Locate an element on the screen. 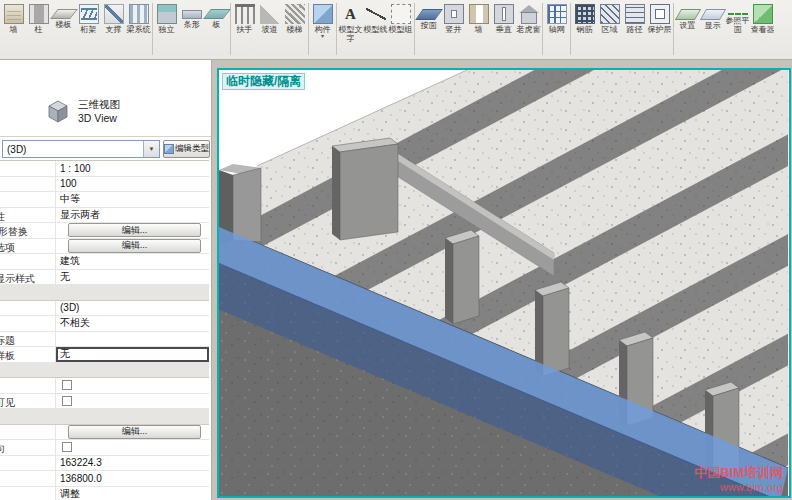 This screenshot has height=500, width=792. ribbon-button-wall: 墙 is located at coordinates (14, 18).